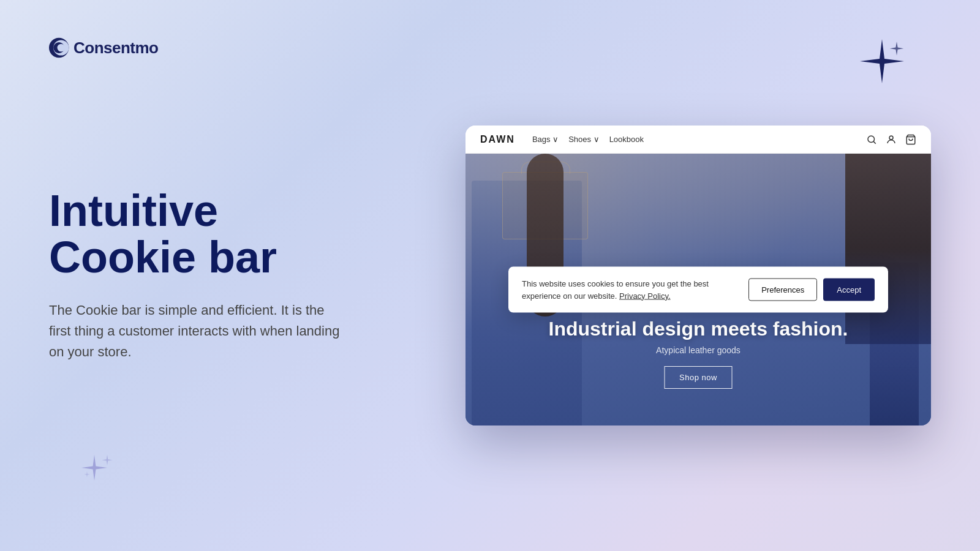 This screenshot has width=980, height=551. What do you see at coordinates (98, 471) in the screenshot?
I see `sparkle-bottom-left-icon` at bounding box center [98, 471].